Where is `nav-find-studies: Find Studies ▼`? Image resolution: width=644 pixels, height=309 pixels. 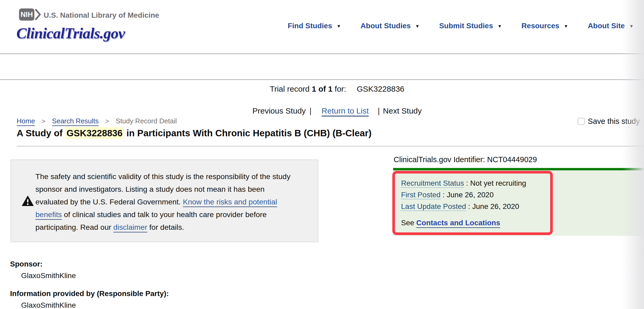 nav-find-studies: Find Studies ▼ is located at coordinates (314, 26).